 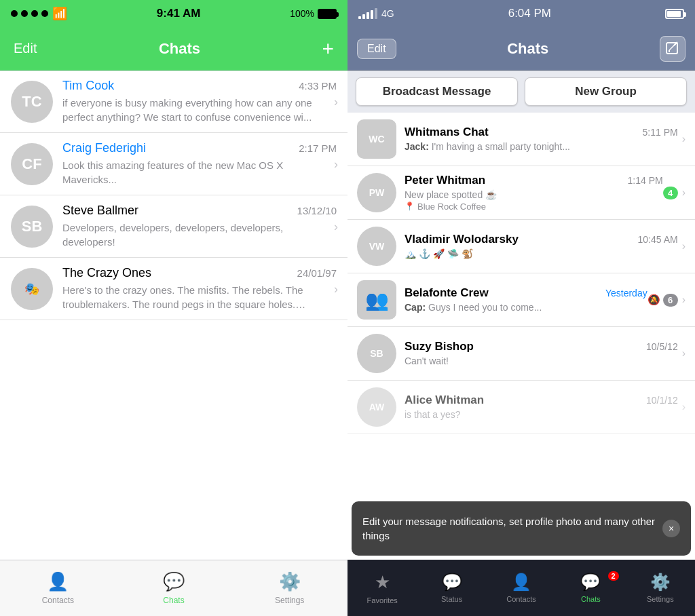 What do you see at coordinates (200, 164) in the screenshot?
I see `chat-content: Craig Federighi 2:17 PM Look this amazin…` at bounding box center [200, 164].